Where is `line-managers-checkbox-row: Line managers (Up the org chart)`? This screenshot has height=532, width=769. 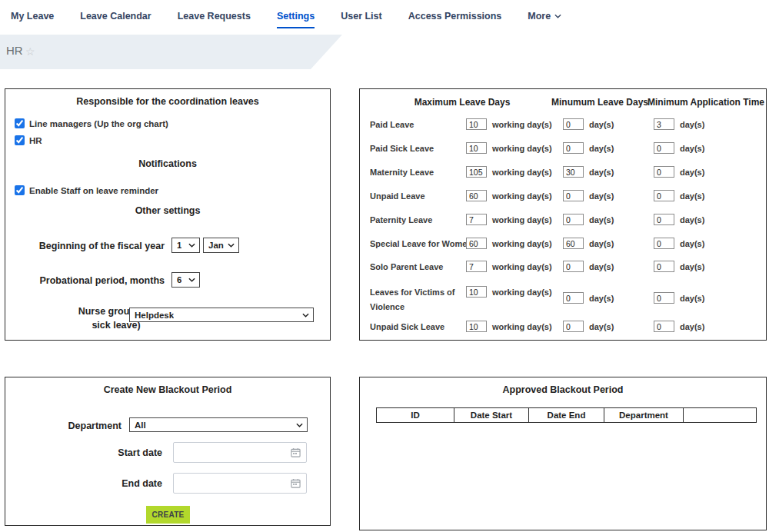
line-managers-checkbox-row: Line managers (Up the org chart) is located at coordinates (92, 123).